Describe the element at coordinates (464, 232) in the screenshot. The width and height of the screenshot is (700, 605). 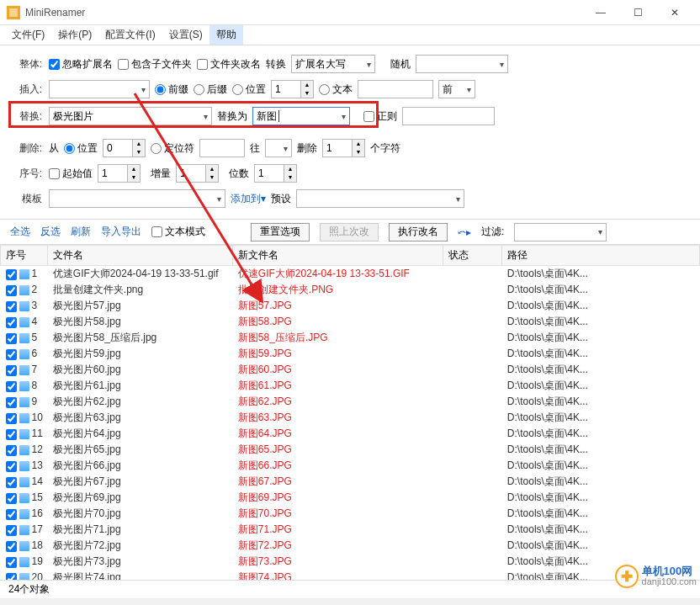
I see `undo-icon: ⤺▸` at that location.